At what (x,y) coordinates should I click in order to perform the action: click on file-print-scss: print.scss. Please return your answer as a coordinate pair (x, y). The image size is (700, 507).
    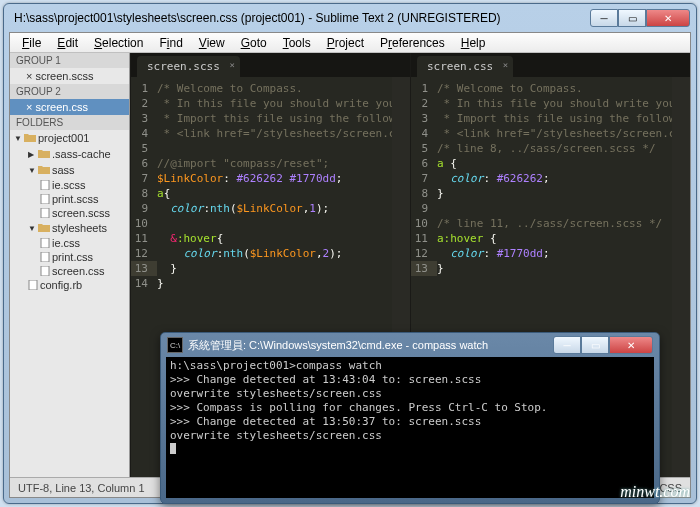
    Looking at the image, I should click on (70, 199).